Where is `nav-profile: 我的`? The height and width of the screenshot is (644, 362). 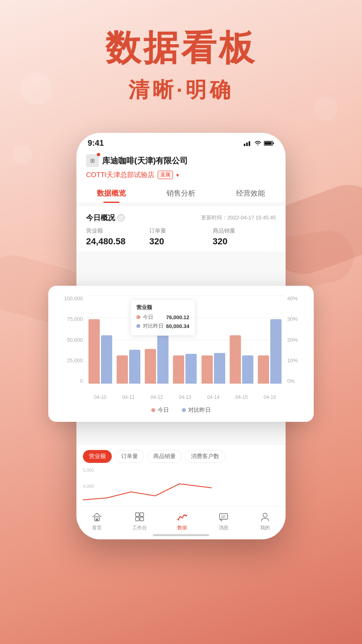
nav-profile: 我的 is located at coordinates (265, 521).